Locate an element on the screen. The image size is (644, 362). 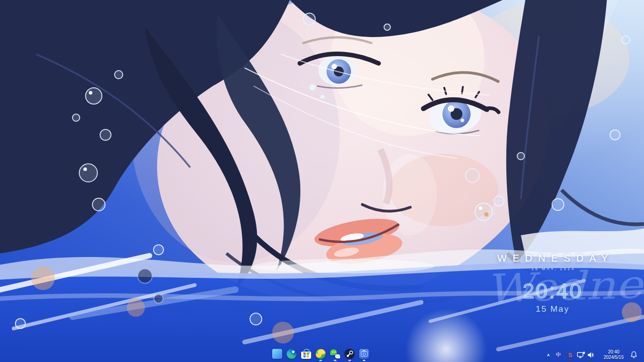
widget-time: 20:40 is located at coordinates (553, 291).